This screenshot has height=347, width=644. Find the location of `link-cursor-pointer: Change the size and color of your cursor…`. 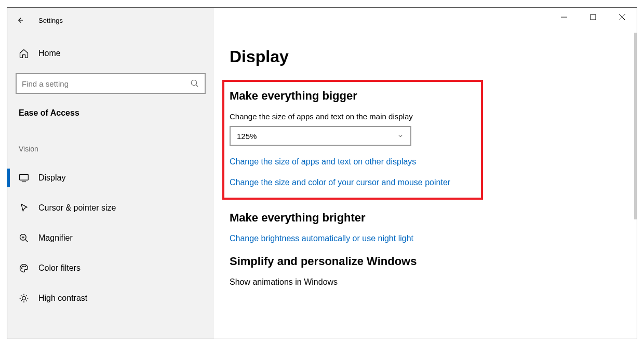

link-cursor-pointer: Change the size and color of your cursor… is located at coordinates (353, 183).